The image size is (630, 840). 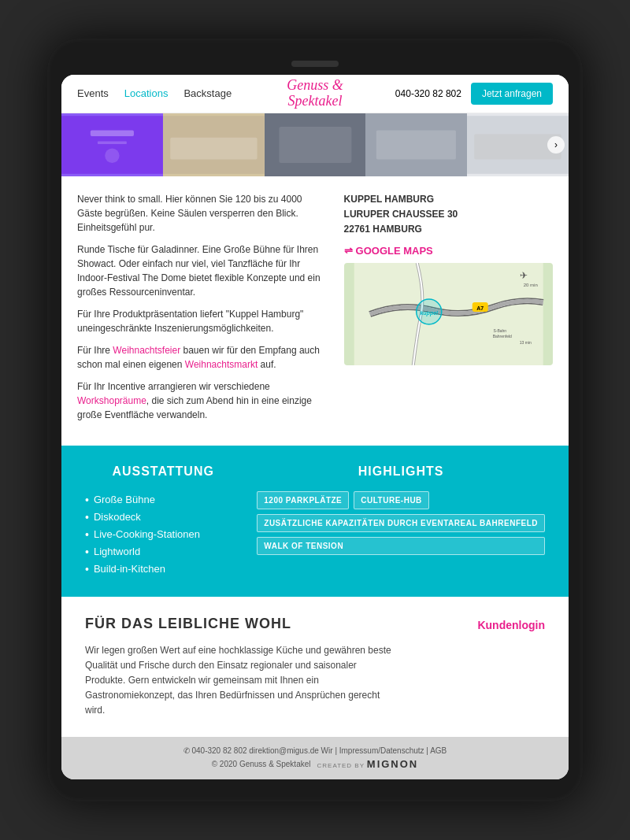 What do you see at coordinates (315, 64) in the screenshot?
I see `camera-notch` at bounding box center [315, 64].